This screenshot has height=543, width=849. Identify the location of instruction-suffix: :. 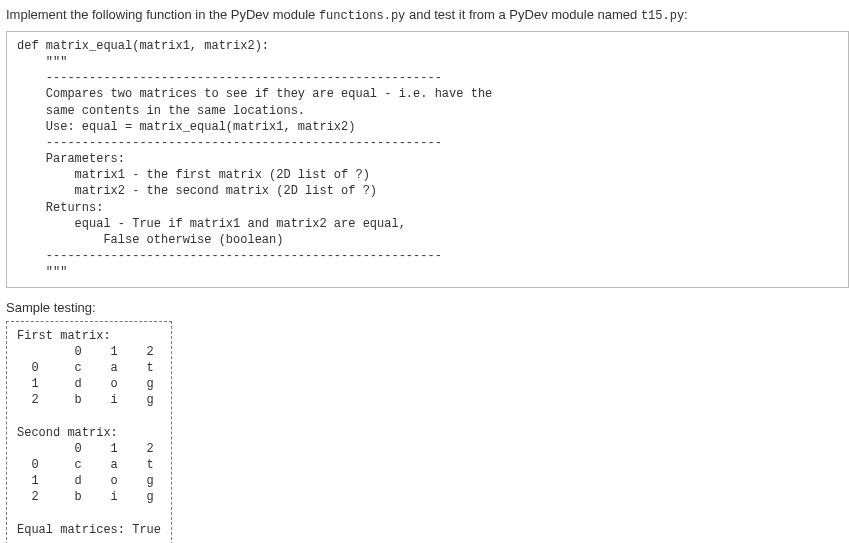
(686, 14).